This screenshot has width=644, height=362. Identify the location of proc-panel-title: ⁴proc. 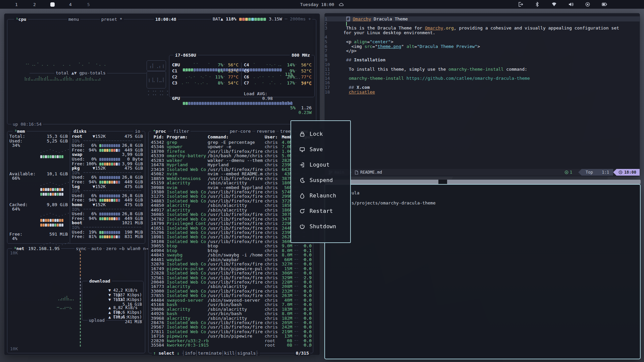
(160, 131).